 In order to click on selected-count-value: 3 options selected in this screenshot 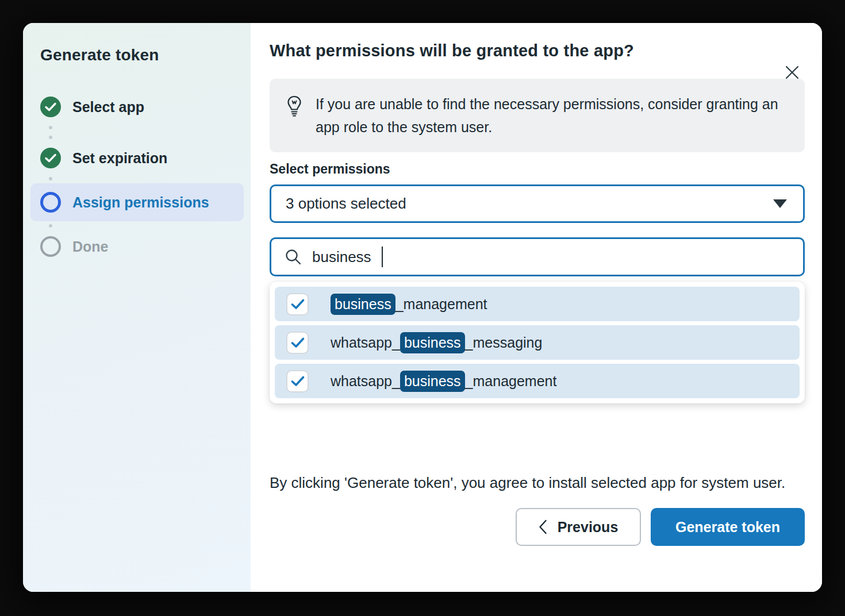, I will do `click(346, 203)`.